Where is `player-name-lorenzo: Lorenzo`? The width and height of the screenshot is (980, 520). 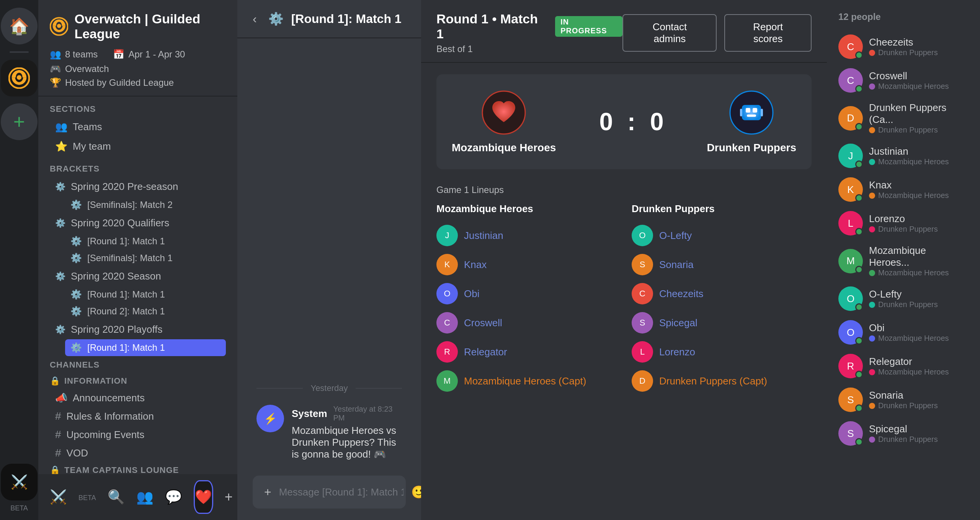 player-name-lorenzo: Lorenzo is located at coordinates (677, 352).